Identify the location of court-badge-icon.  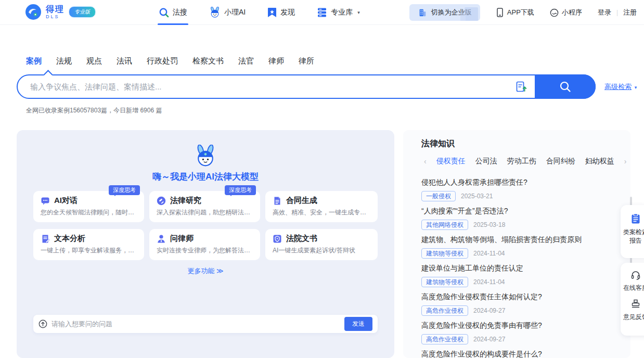
(277, 239).